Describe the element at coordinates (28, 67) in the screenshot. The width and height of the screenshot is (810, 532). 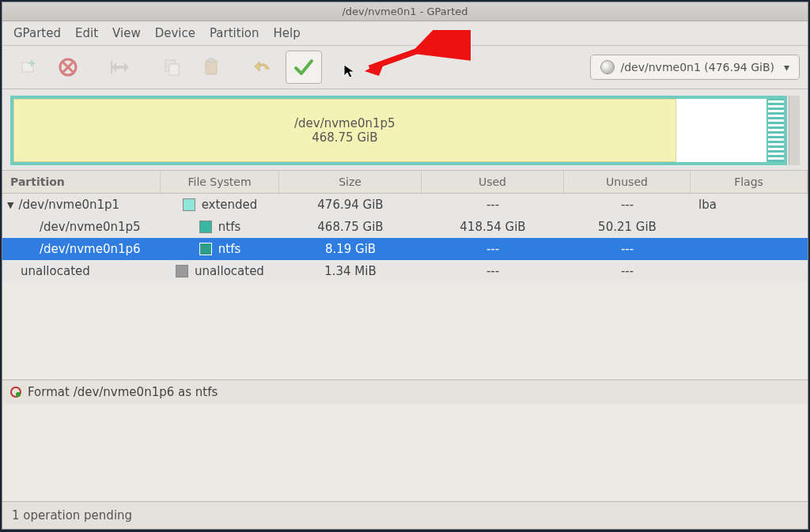
I see `new-partition-button` at that location.